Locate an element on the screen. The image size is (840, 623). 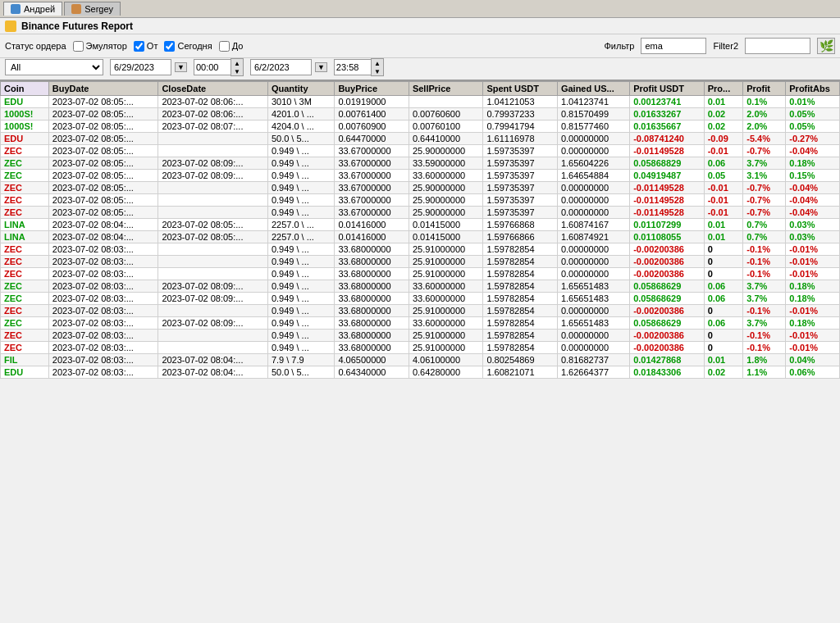
col-header-pro: Pro... is located at coordinates (724, 89).